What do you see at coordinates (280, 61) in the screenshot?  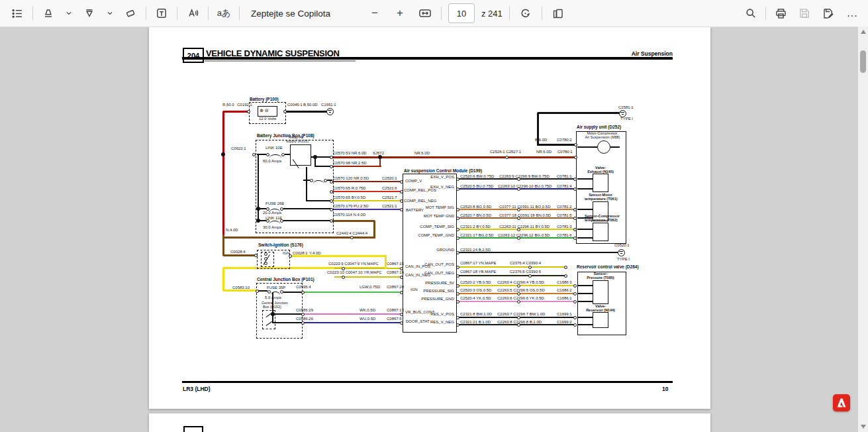 I see `header-rule-secondary` at bounding box center [280, 61].